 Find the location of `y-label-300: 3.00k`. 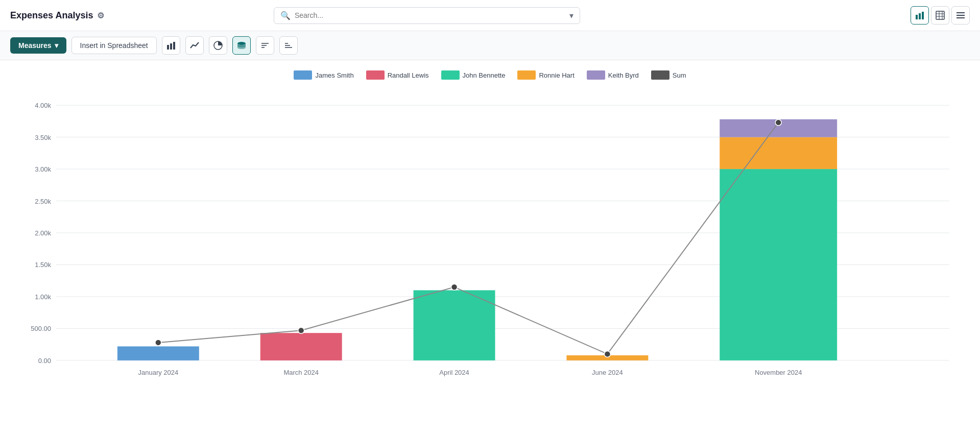

y-label-300: 3.00k is located at coordinates (43, 170).